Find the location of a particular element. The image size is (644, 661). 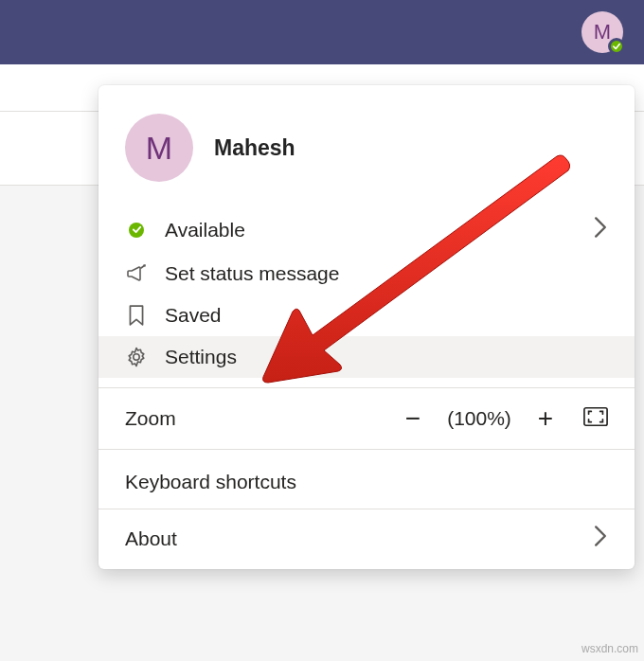

gear-icon is located at coordinates (136, 357).